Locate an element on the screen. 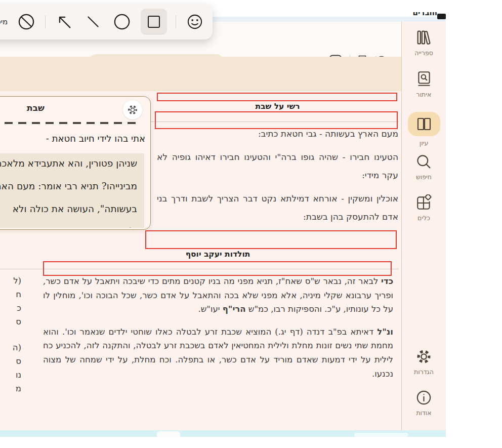 Image resolution: width=502 pixels, height=448 pixels. margin-fragment: כ is located at coordinates (11, 308).